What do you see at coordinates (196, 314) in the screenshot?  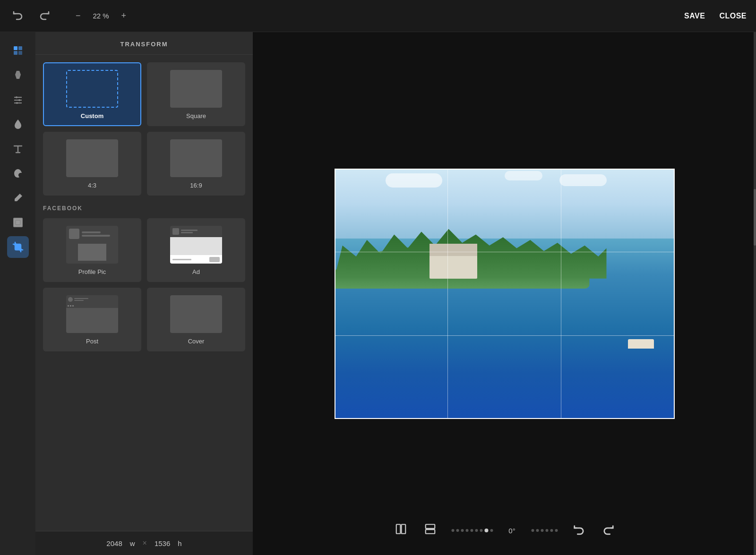 I see `fb-cover-preview` at bounding box center [196, 314].